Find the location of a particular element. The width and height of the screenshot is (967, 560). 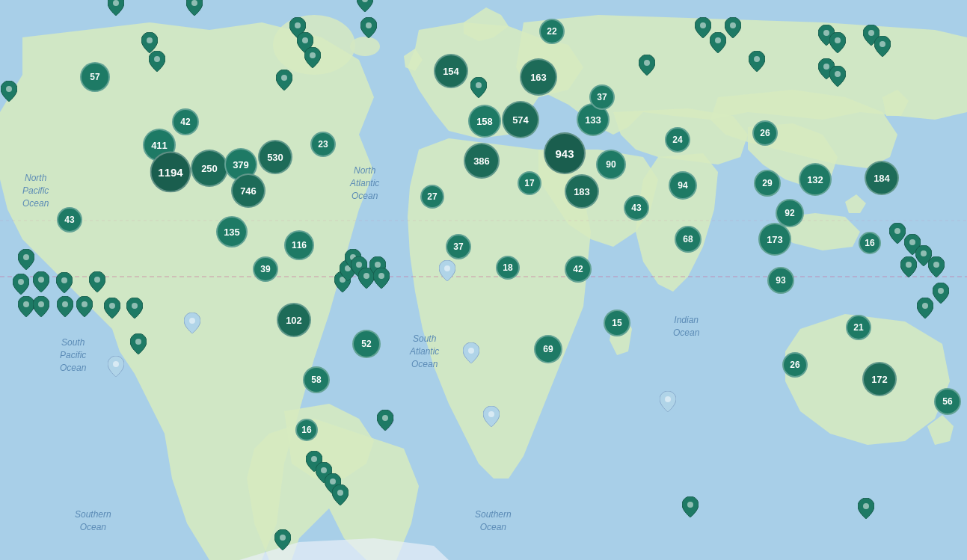

pin-p18 is located at coordinates (381, 280).